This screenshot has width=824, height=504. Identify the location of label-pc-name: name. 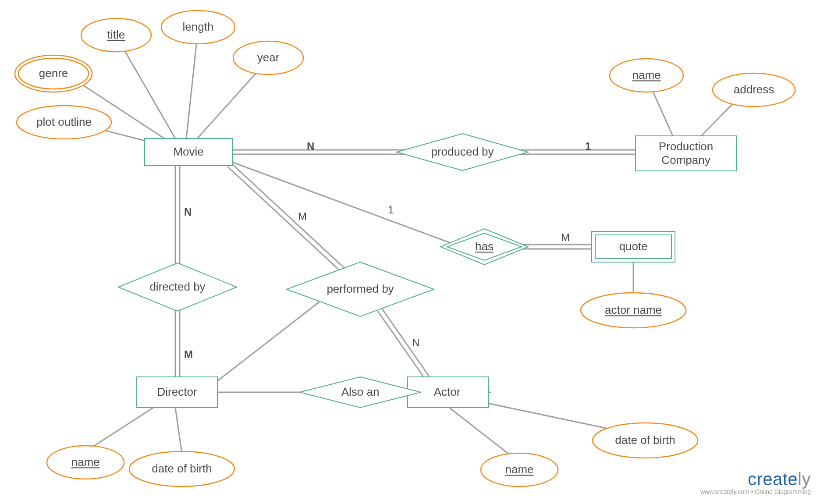
(646, 75).